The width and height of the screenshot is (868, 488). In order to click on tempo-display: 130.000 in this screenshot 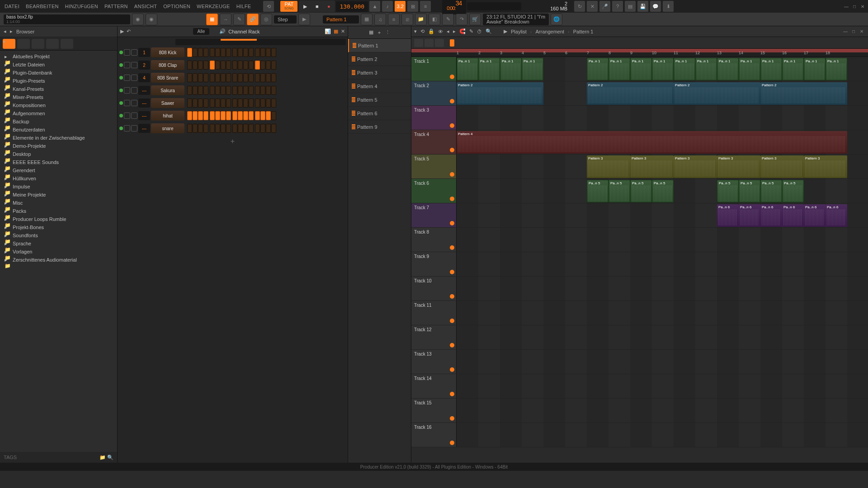, I will do `click(352, 6)`.